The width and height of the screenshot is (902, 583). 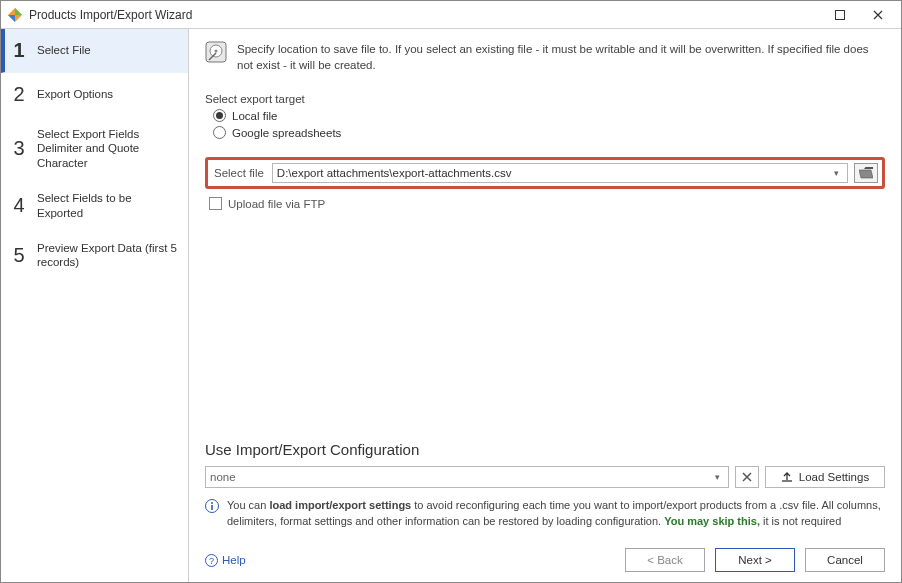 I want to click on radio-google-spreadsheets: Google spreadsheets, so click(x=549, y=132).